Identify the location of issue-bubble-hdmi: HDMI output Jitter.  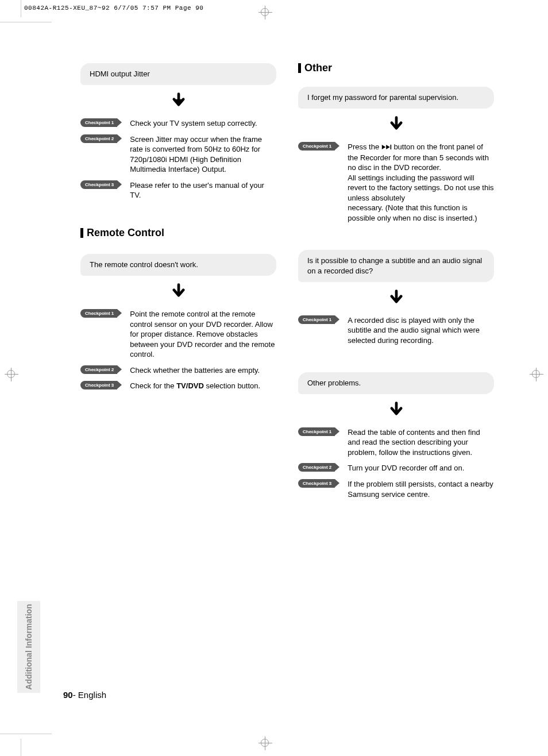
(178, 74).